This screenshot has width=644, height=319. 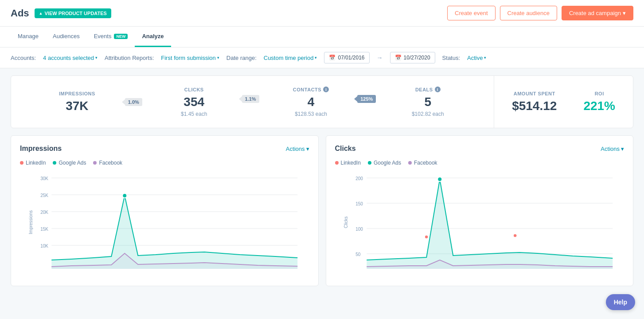 What do you see at coordinates (471, 13) in the screenshot?
I see `create-event-button: Create event` at bounding box center [471, 13].